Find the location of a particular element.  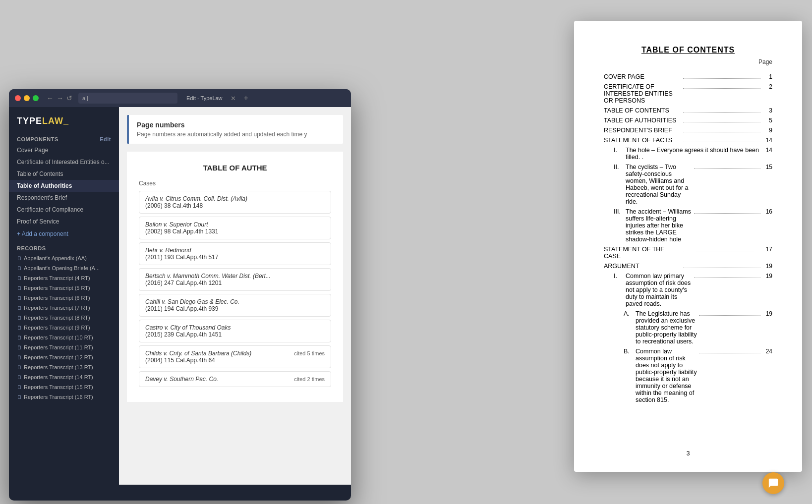

refresh-button: ↺ is located at coordinates (69, 98).